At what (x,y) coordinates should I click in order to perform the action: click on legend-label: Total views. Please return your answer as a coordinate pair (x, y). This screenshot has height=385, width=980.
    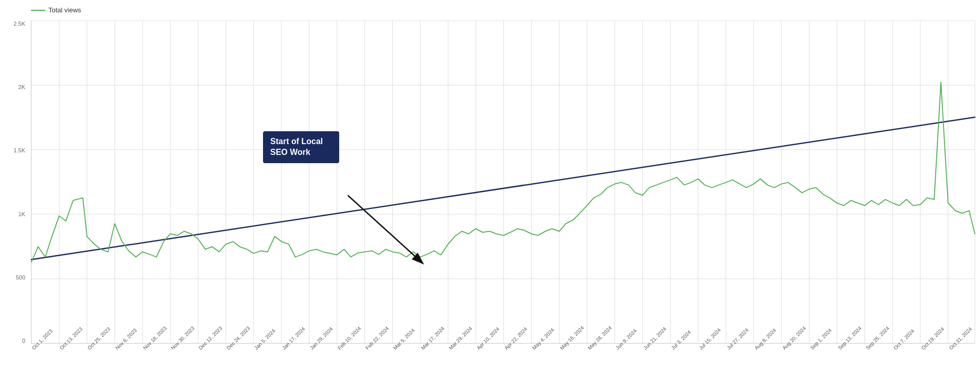
    Looking at the image, I should click on (65, 10).